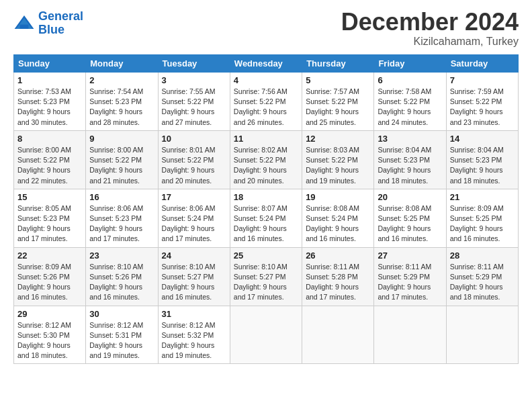  Describe the element at coordinates (338, 107) in the screenshot. I see `day-info: Sunrise: 7:57 AMSunset: 5:22 PMDaylight:…` at that location.